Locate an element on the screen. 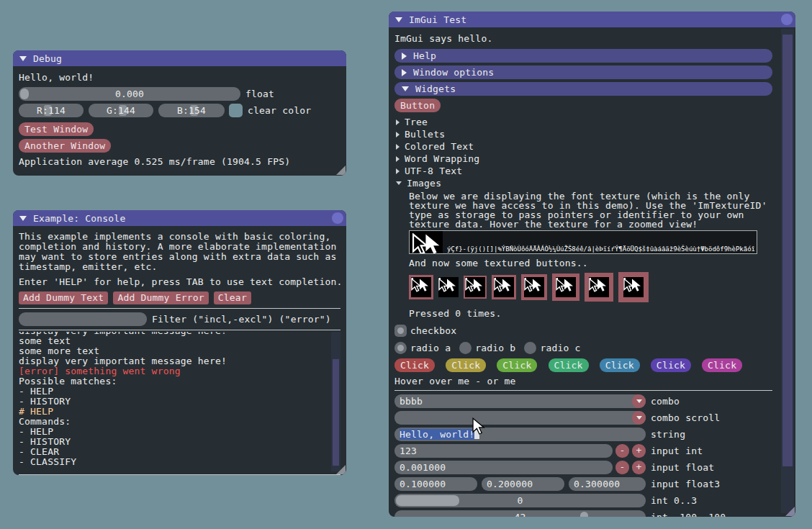 This screenshot has width=812, height=529. input-float-field: 0.001000 is located at coordinates (504, 468).